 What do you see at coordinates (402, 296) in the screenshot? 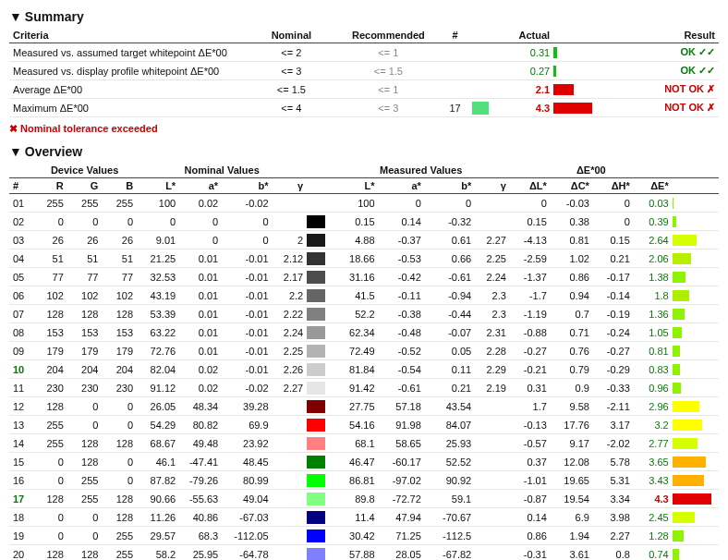
I see `cell-ma: -0.11` at bounding box center [402, 296].